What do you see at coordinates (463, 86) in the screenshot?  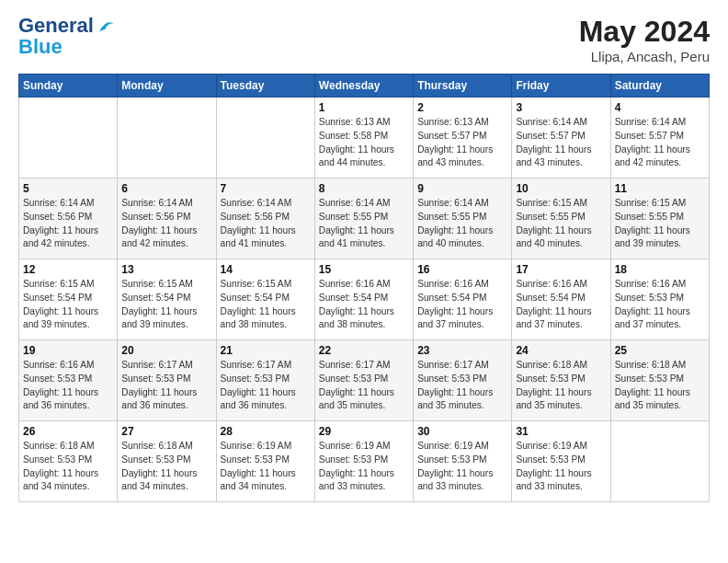 I see `weekday-header-thursday: Thursday` at bounding box center [463, 86].